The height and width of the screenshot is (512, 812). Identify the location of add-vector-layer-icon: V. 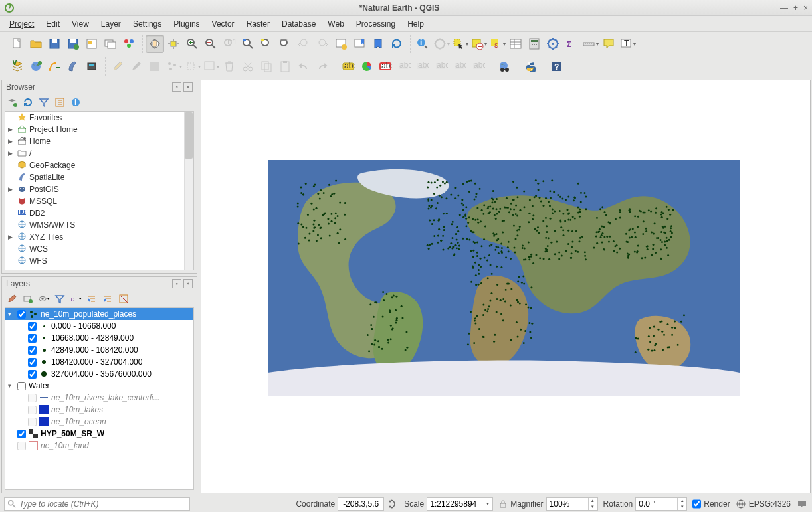
(17, 66).